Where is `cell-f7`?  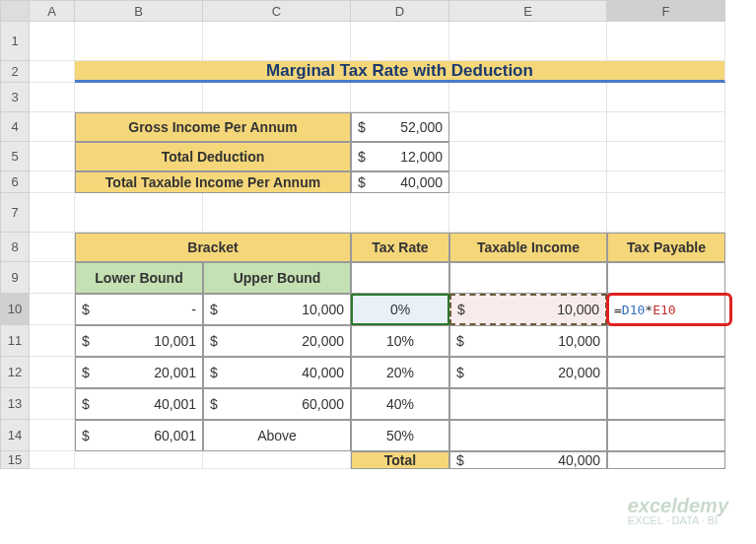 cell-f7 is located at coordinates (666, 213).